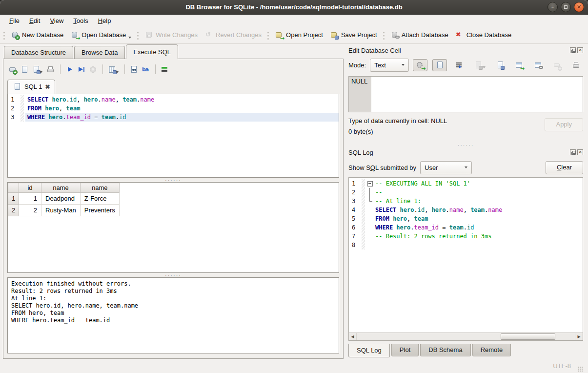  What do you see at coordinates (576, 65) in the screenshot?
I see `print-cell-button` at bounding box center [576, 65].